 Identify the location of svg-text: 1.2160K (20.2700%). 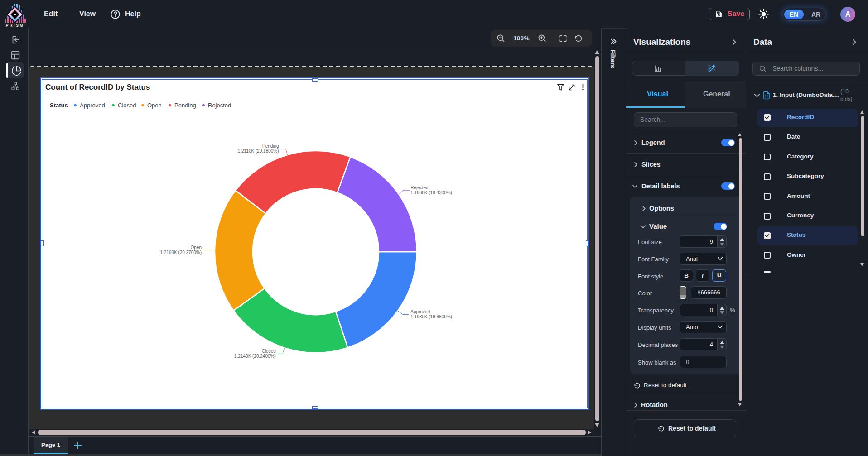
(181, 253).